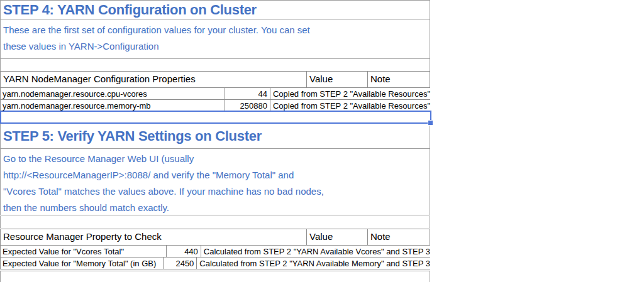 Image resolution: width=644 pixels, height=282 pixels. Describe the element at coordinates (248, 106) in the screenshot. I see `value-cell: 250880` at that location.